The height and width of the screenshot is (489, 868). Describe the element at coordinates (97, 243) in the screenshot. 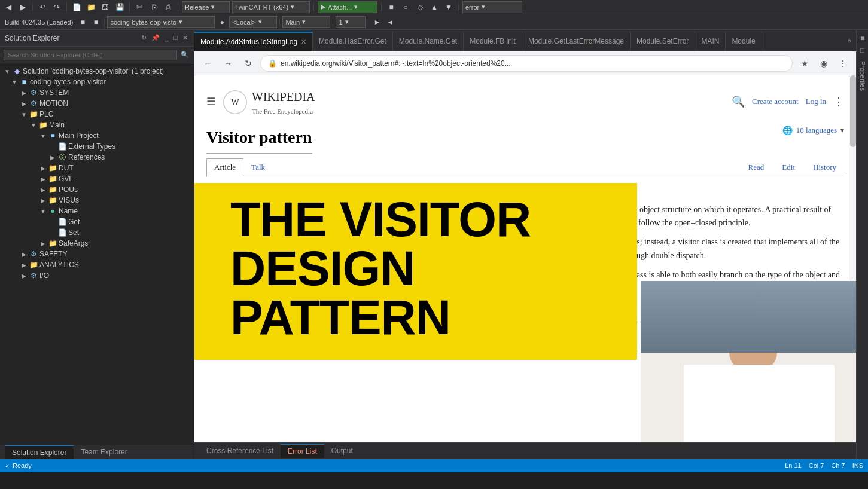

I see `tree-safeargs: ▶ 📁 SafeArgs` at that location.